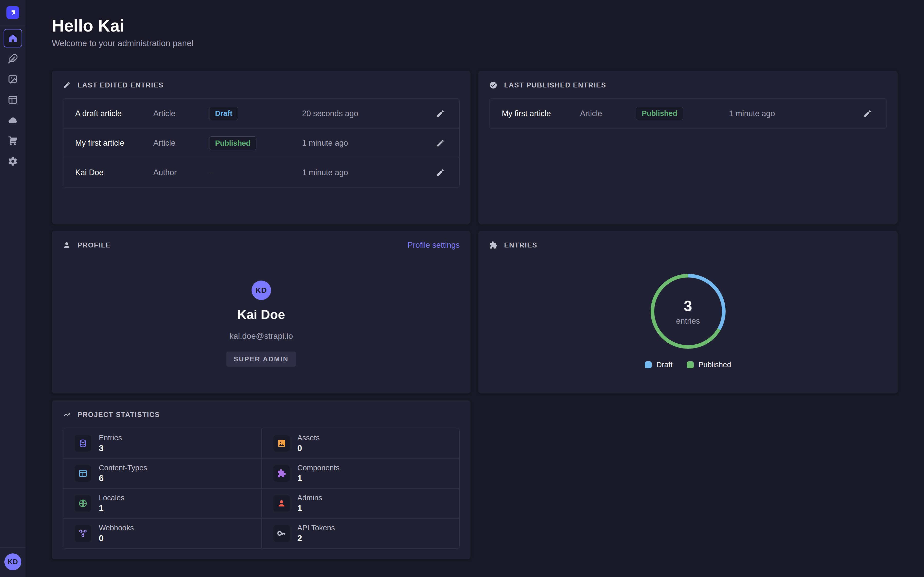  Describe the element at coordinates (261, 143) in the screenshot. I see `last-edited-table: A draft articleArticleDraft20 seconds ag…` at that location.